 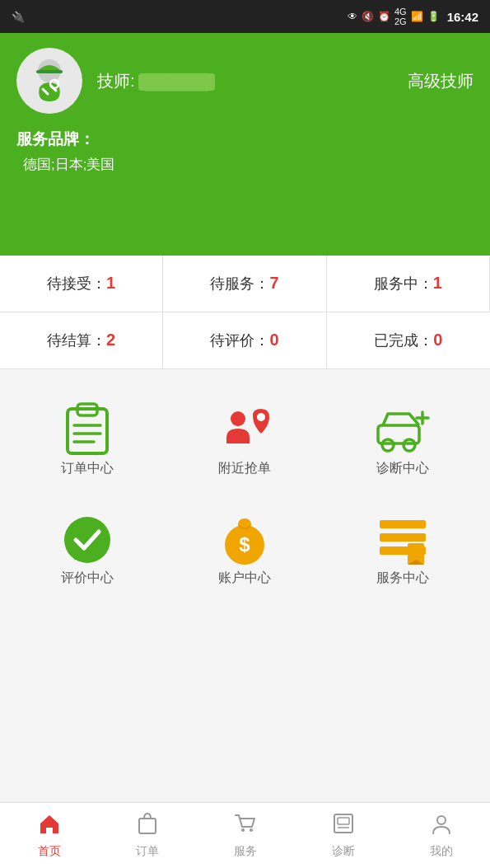 I want to click on stat-label-pending-review: 待评价：, so click(x=240, y=340).